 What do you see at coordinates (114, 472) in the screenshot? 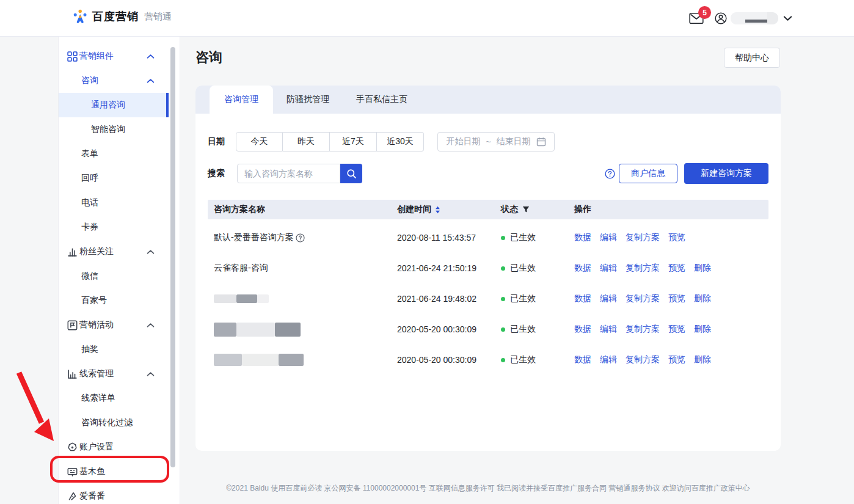
I see `sidebar-item-jimuyu: 基木鱼` at bounding box center [114, 472].